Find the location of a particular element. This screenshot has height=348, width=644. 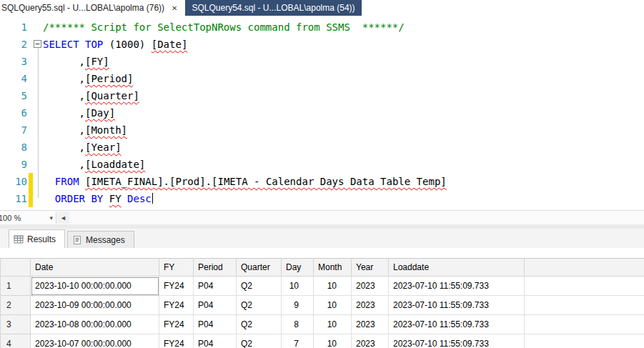

row-number-cell: 4 is located at coordinates (16, 342).